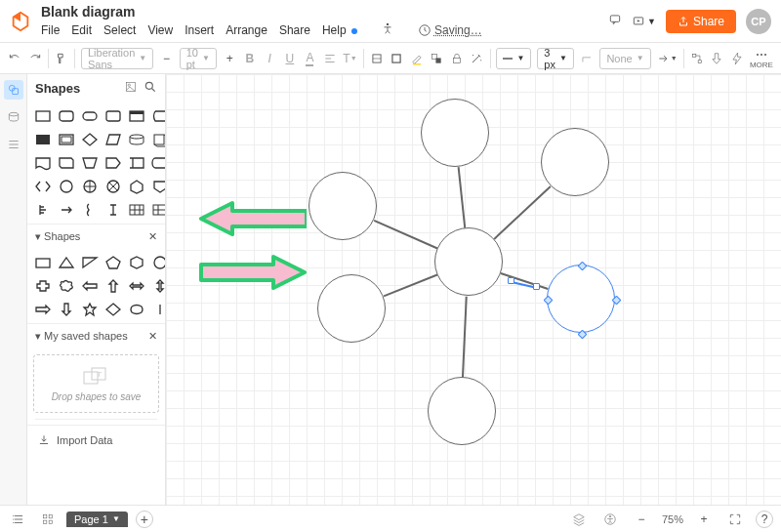 Image resolution: width=781 pixels, height=532 pixels. Describe the element at coordinates (761, 59) in the screenshot. I see `more-button: ⋯MORE` at that location.